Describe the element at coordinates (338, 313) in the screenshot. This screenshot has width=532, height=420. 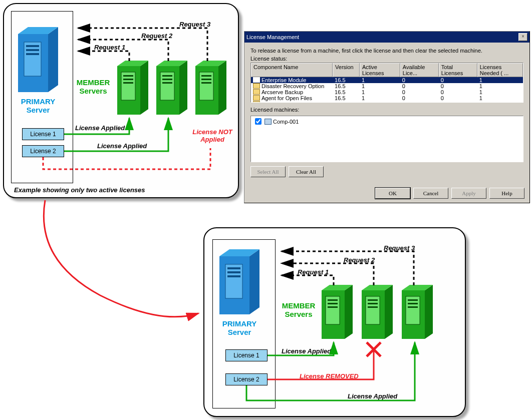
I see `member-server1-bottom` at that location.